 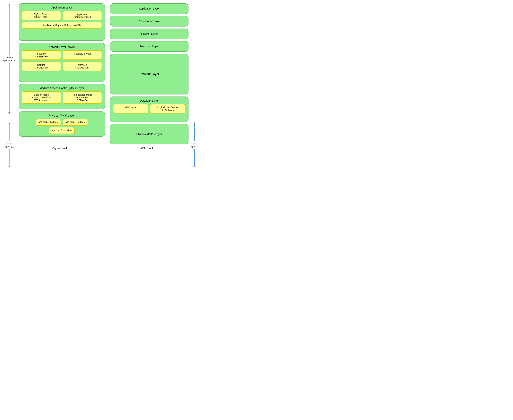 What do you see at coordinates (82, 98) in the screenshot?
I see `non-beacon-mode-box: Non-beacon Mode Non Slotted CSMA/CA` at bounding box center [82, 98].